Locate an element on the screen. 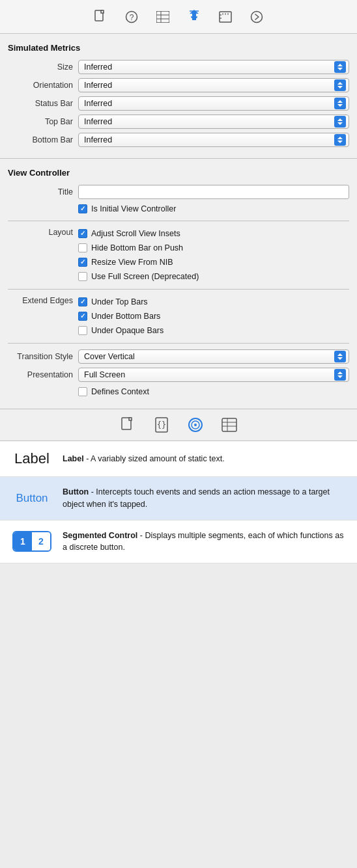  simulated-metrics-section: Simulated Metrics Size Inferred Orientat… is located at coordinates (178, 96).